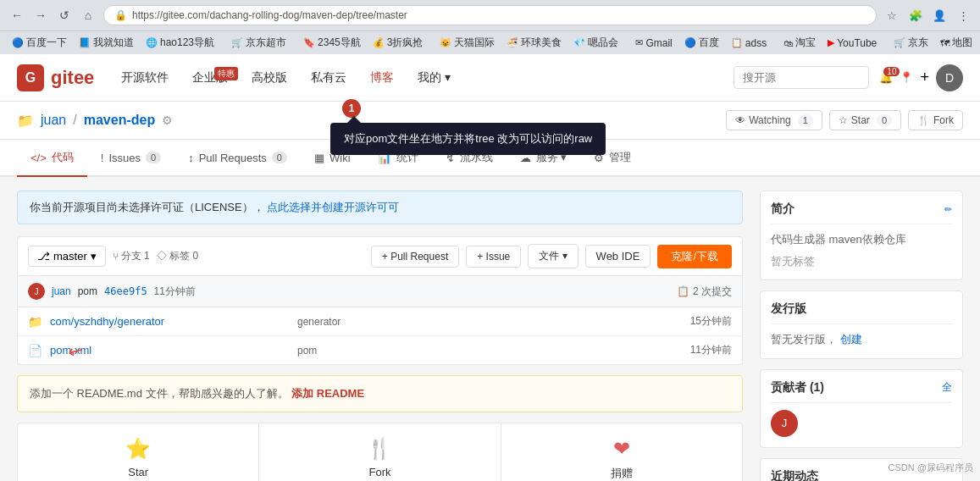  Describe the element at coordinates (67, 256) in the screenshot. I see `branch-select: ⎇ master ▾` at that location.